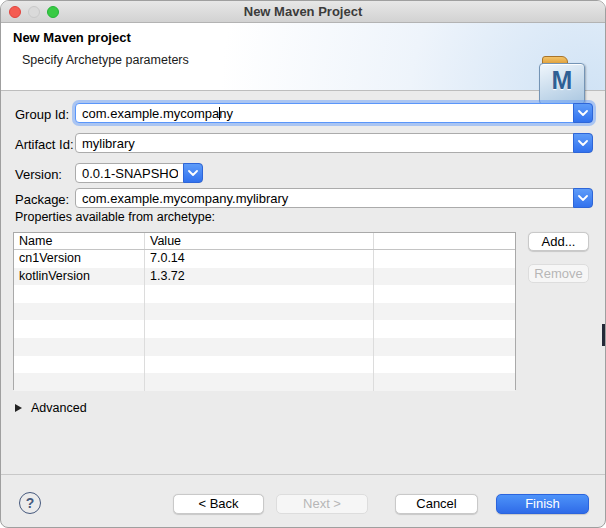  Describe the element at coordinates (218, 504) in the screenshot. I see `back-button: < Back` at that location.